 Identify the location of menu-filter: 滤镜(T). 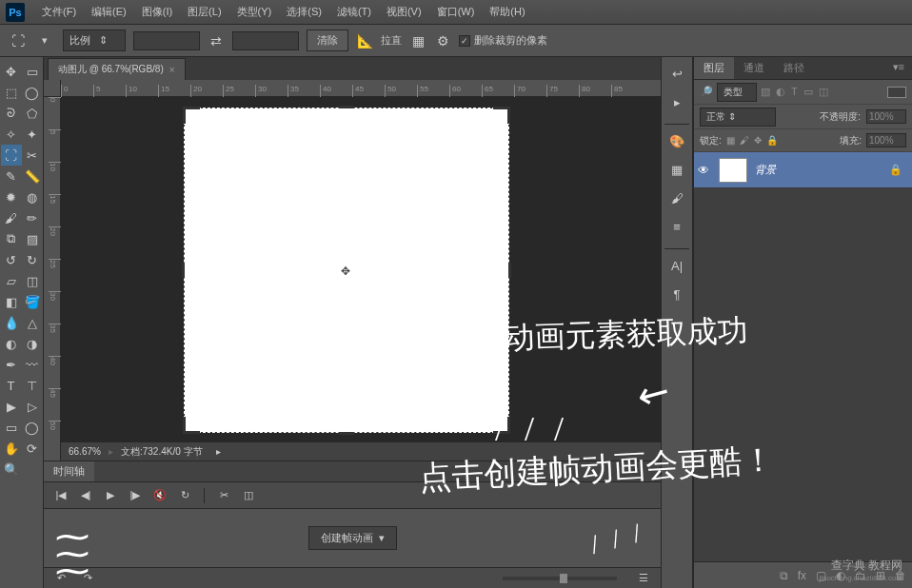
(354, 11).